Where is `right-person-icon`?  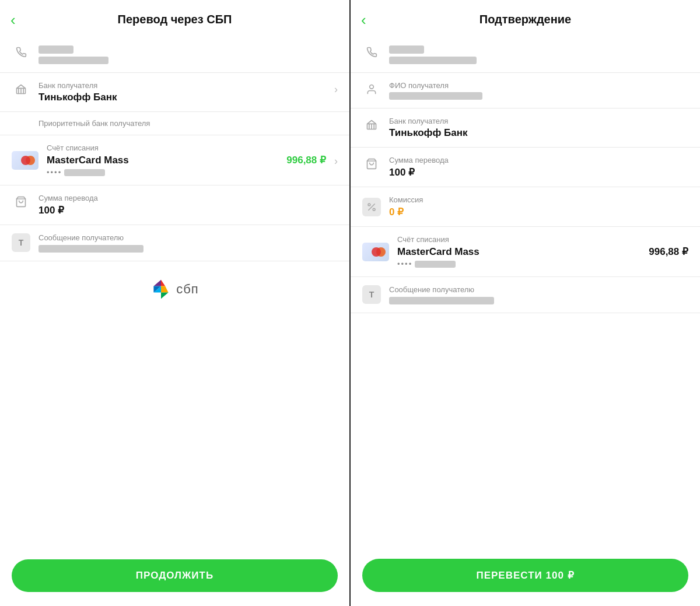 right-person-icon is located at coordinates (372, 89).